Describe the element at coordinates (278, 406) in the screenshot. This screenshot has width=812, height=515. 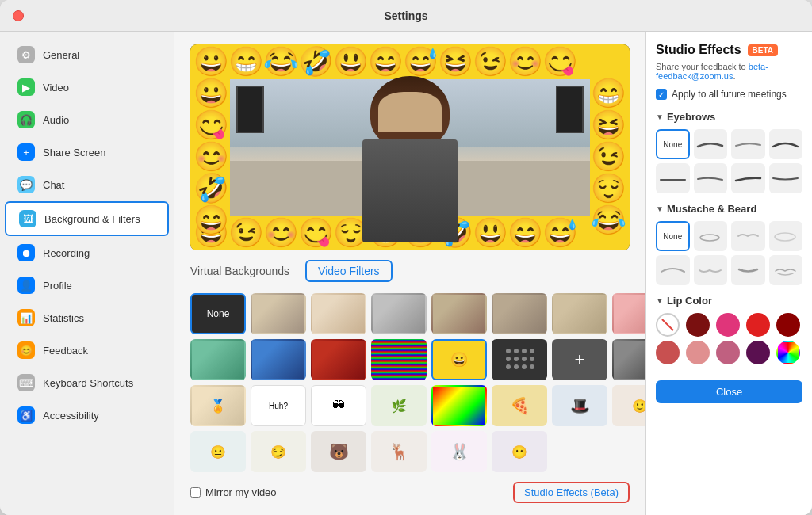
I see `filter-huh: Huh?` at that location.